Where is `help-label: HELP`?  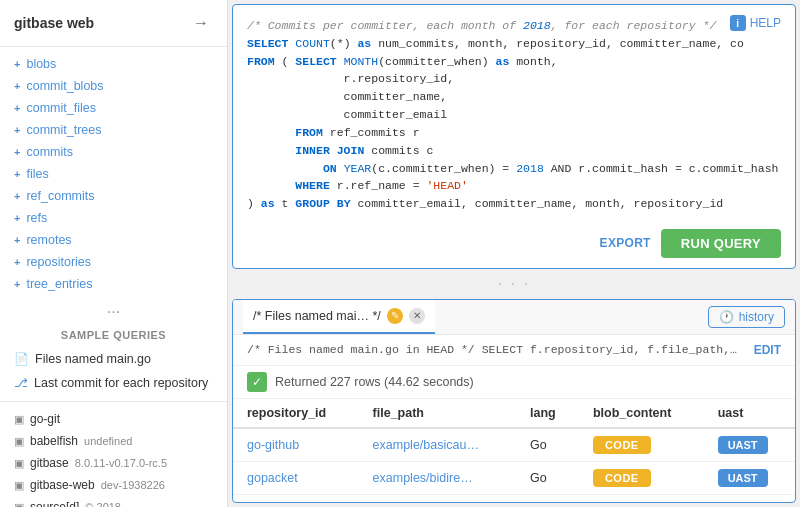
help-label: HELP is located at coordinates (766, 23).